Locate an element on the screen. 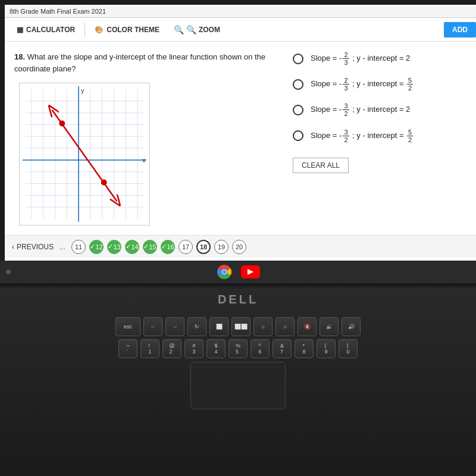 The width and height of the screenshot is (476, 476). nav-num-20: 20 is located at coordinates (239, 247).